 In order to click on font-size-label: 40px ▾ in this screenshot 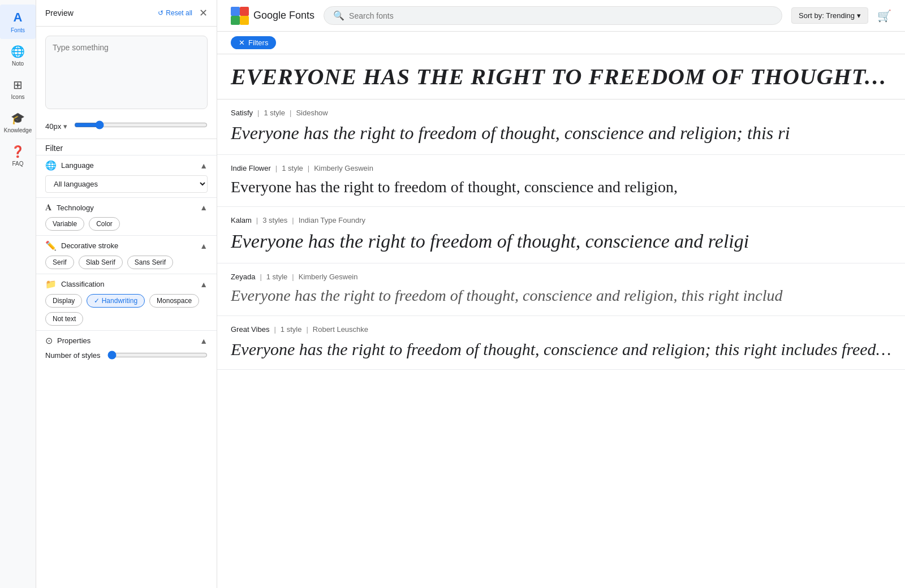, I will do `click(57, 127)`.